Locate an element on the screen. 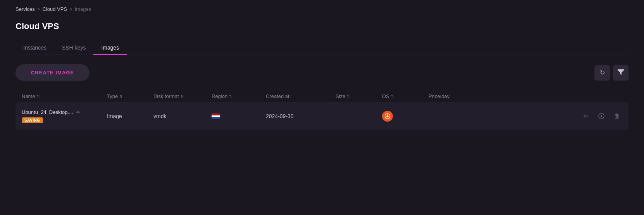 This screenshot has height=215, width=644. breadcrumb-cloud-vps: Cloud VPS is located at coordinates (55, 9).